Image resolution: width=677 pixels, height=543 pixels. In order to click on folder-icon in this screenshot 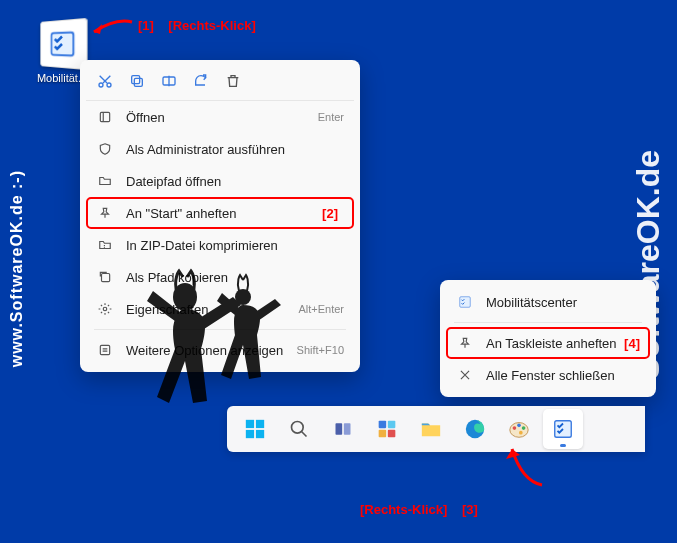, I will do `click(105, 181)`.